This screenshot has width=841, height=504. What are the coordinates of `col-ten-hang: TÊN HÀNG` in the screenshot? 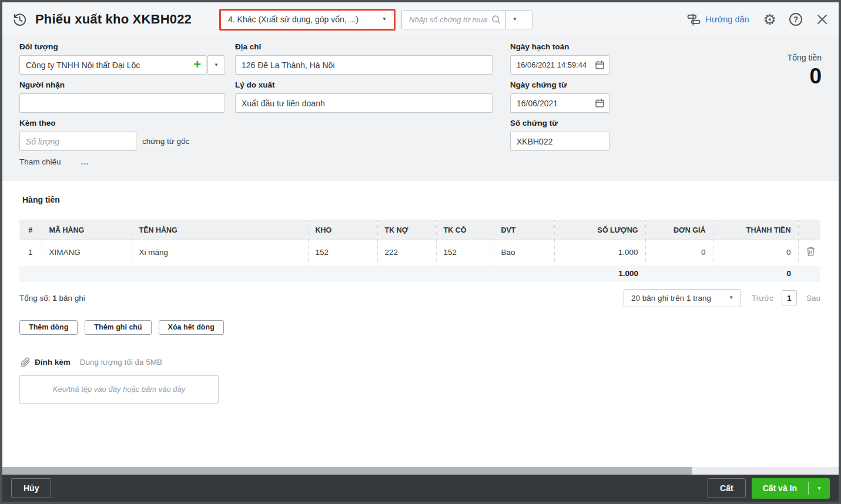 It's located at (220, 230).